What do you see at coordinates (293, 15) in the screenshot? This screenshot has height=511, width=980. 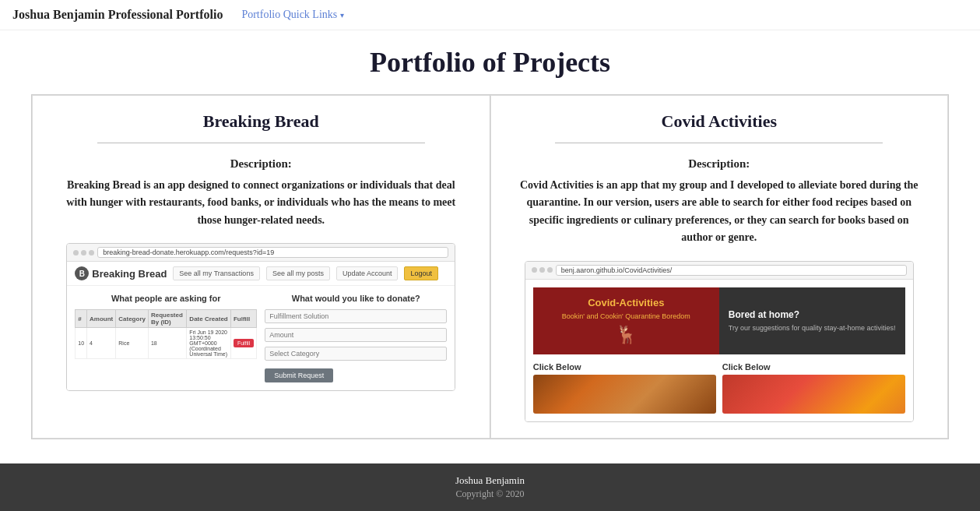 I see `portfolio-quick-links: Portfolio Quick Links ▾` at bounding box center [293, 15].